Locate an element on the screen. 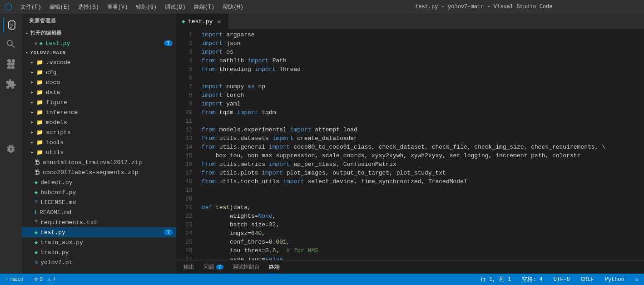 The height and width of the screenshot is (285, 644). line-numbers: 12345 678910 1112131415 1617181920 21222… is located at coordinates (187, 145).